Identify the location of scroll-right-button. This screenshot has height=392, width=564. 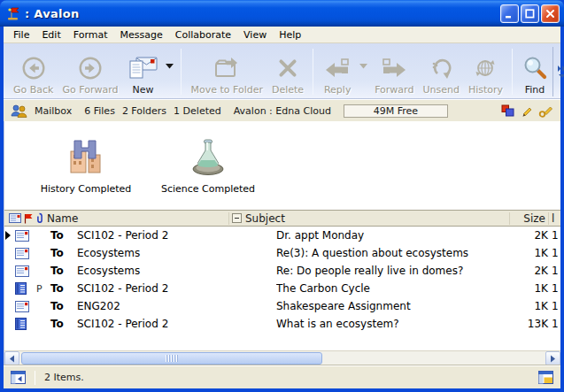
(552, 358).